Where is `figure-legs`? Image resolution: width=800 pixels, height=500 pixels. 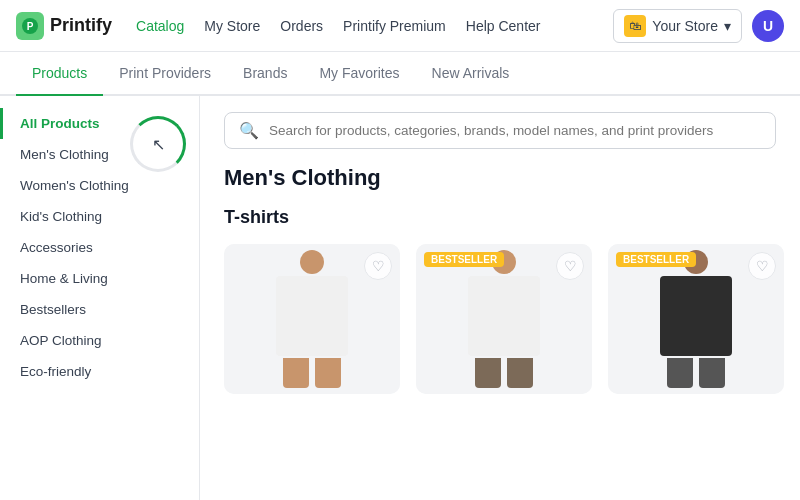 figure-legs is located at coordinates (312, 373).